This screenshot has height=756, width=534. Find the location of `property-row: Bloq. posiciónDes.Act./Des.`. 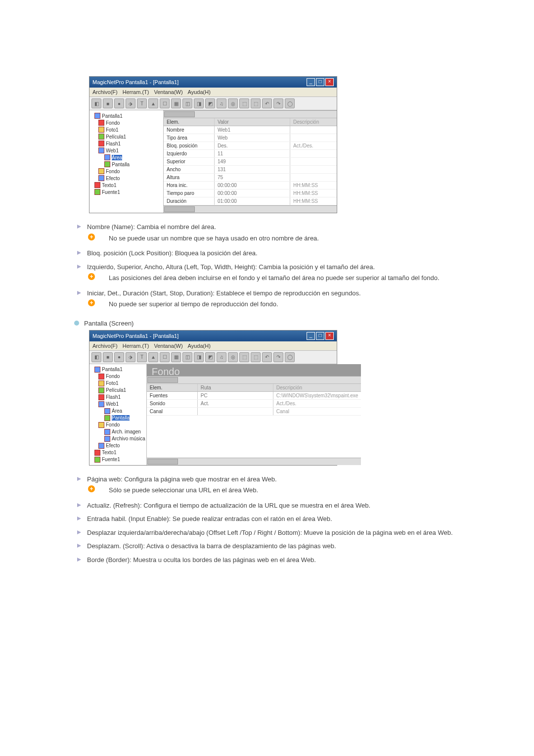

property-row: Bloq. posiciónDes.Act./Des. is located at coordinates (250, 146).